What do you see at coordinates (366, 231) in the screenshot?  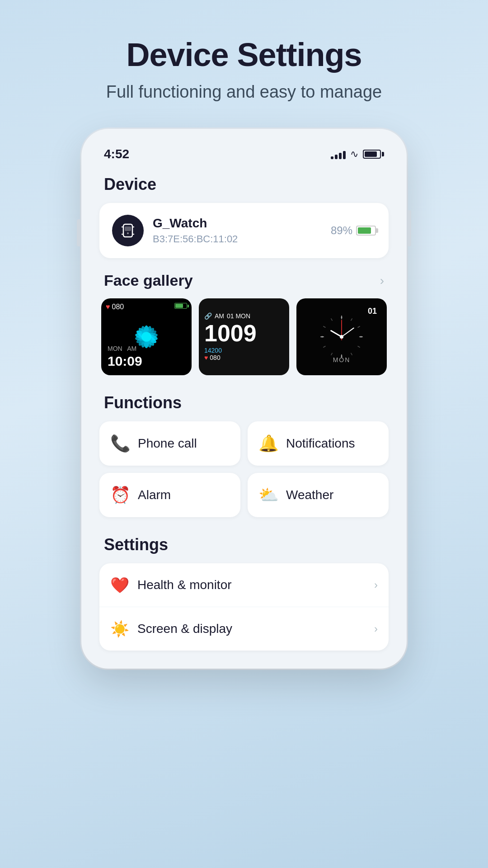 I see `battery-indicator` at bounding box center [366, 231].